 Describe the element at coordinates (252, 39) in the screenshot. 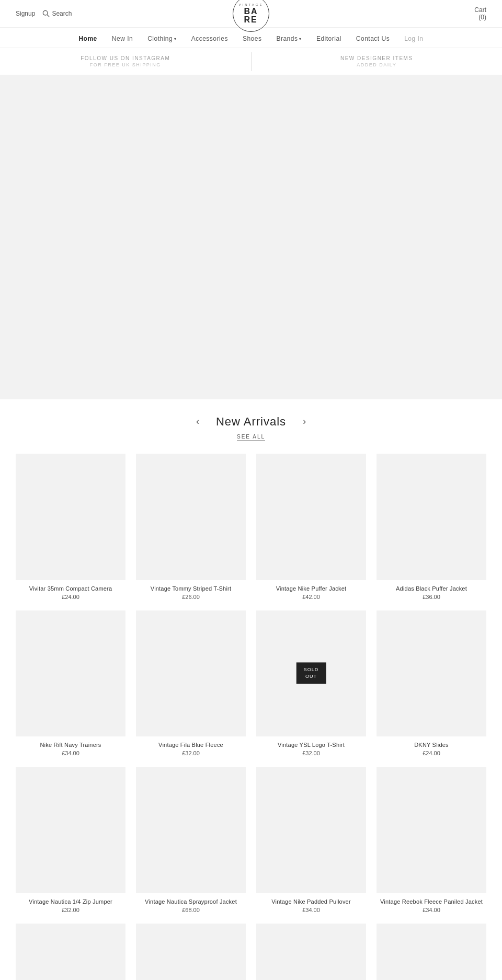

I see `nav-shoes: Shoes` at that location.